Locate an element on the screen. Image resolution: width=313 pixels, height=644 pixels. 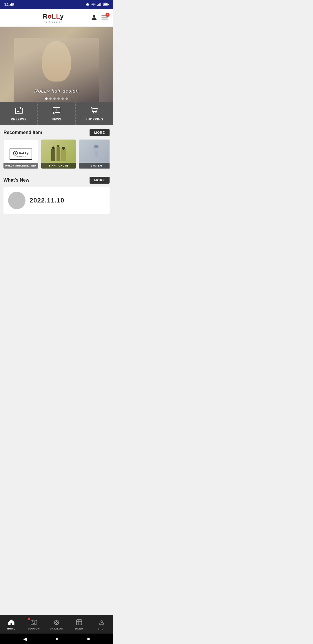
hero-brand-text: RoLLy hair design is located at coordinates (57, 91).